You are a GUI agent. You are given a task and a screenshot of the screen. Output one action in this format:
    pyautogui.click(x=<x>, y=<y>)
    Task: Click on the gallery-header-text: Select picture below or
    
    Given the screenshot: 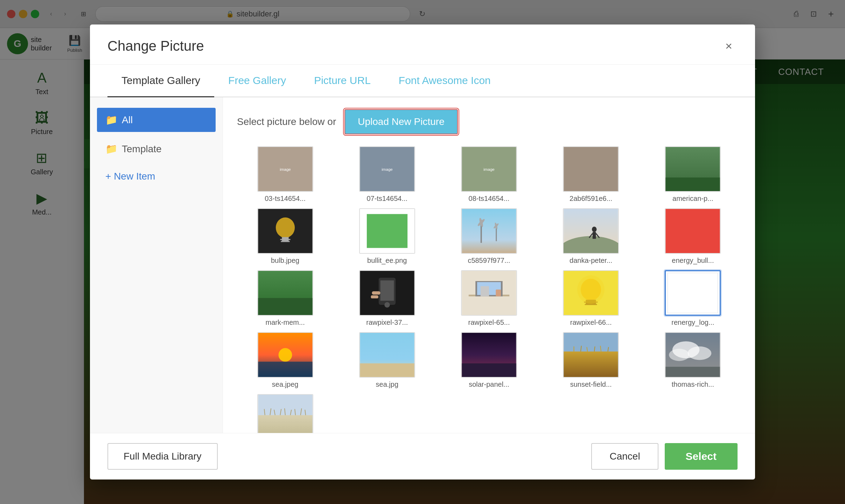 What is the action you would take?
    pyautogui.click(x=286, y=122)
    